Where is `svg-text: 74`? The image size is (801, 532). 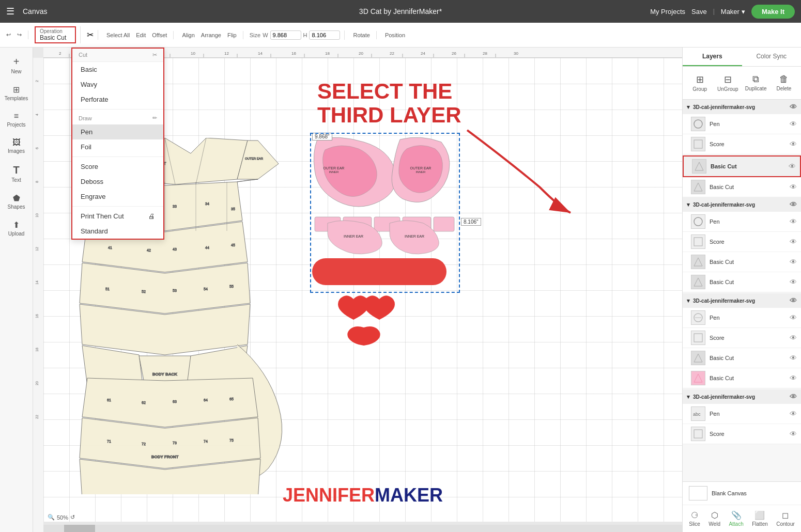 svg-text: 74 is located at coordinates (206, 441).